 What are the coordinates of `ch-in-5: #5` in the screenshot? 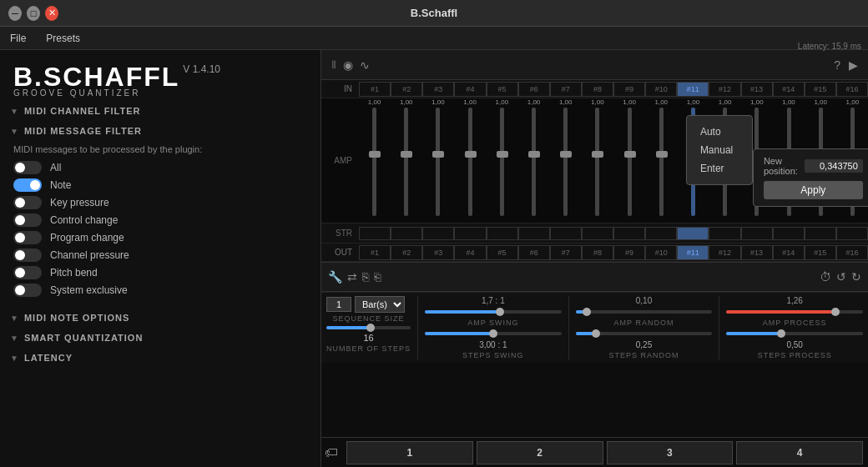 It's located at (502, 89).